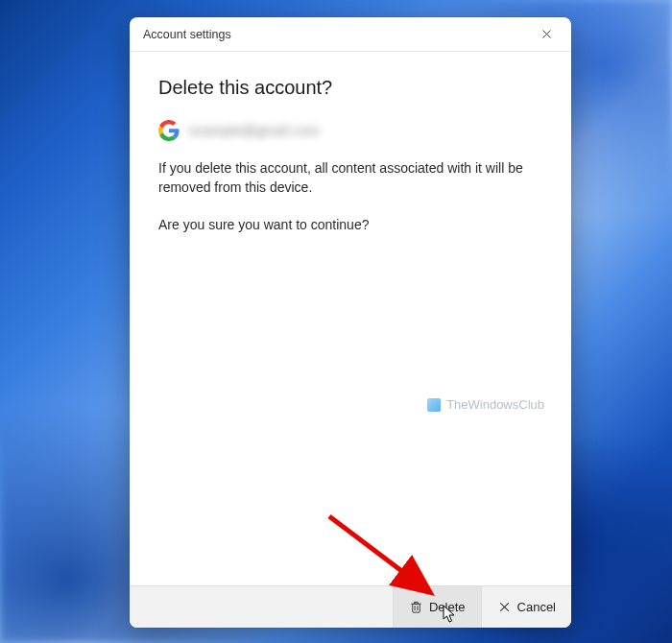 The width and height of the screenshot is (672, 643). What do you see at coordinates (350, 179) in the screenshot?
I see `warning-text: If you delete this account, all content …` at bounding box center [350, 179].